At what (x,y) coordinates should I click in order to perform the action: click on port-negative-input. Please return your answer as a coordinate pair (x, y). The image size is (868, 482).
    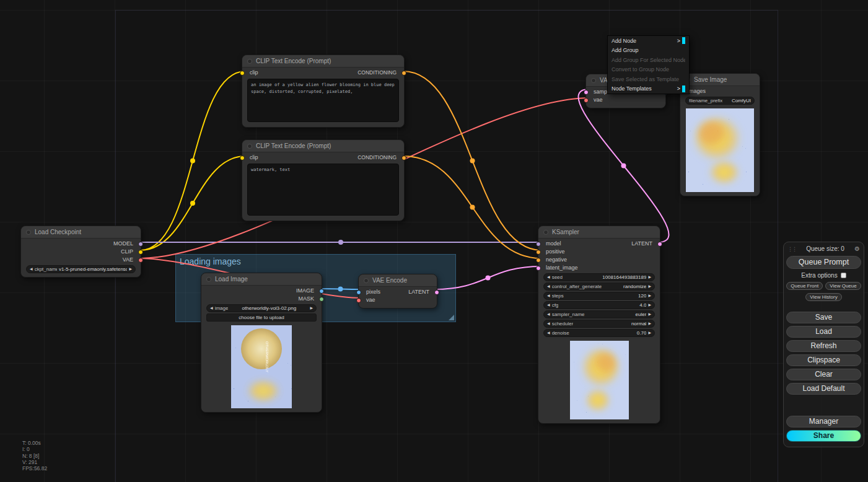
    Looking at the image, I should click on (538, 260).